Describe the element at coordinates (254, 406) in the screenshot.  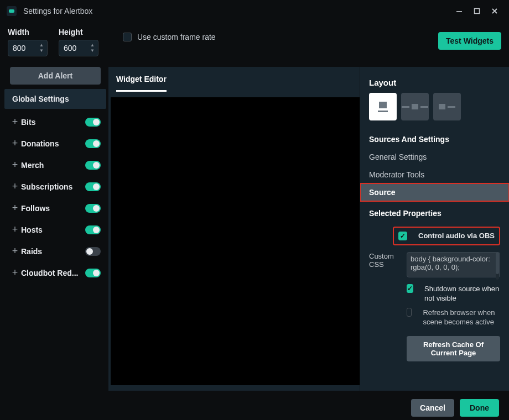
I see `footer: Cancel Done` at that location.